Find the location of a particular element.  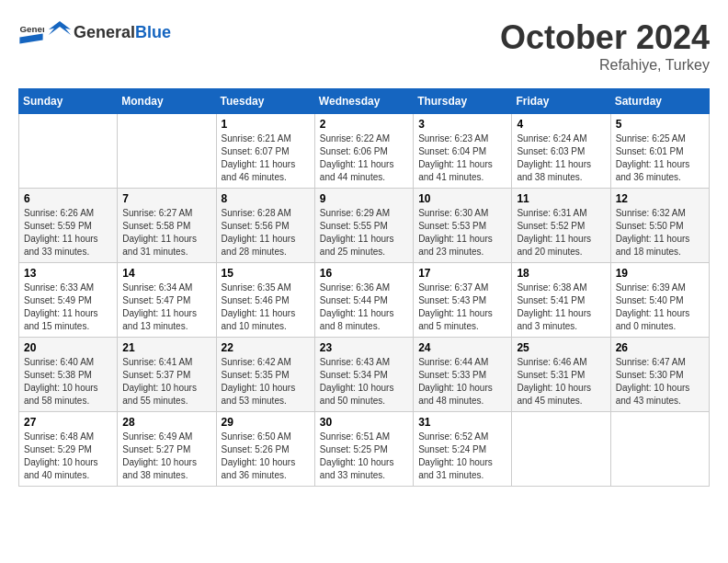

day-info: Sunrise: 6:24 AMSunset: 6:03 PMDaylight:… is located at coordinates (561, 158).